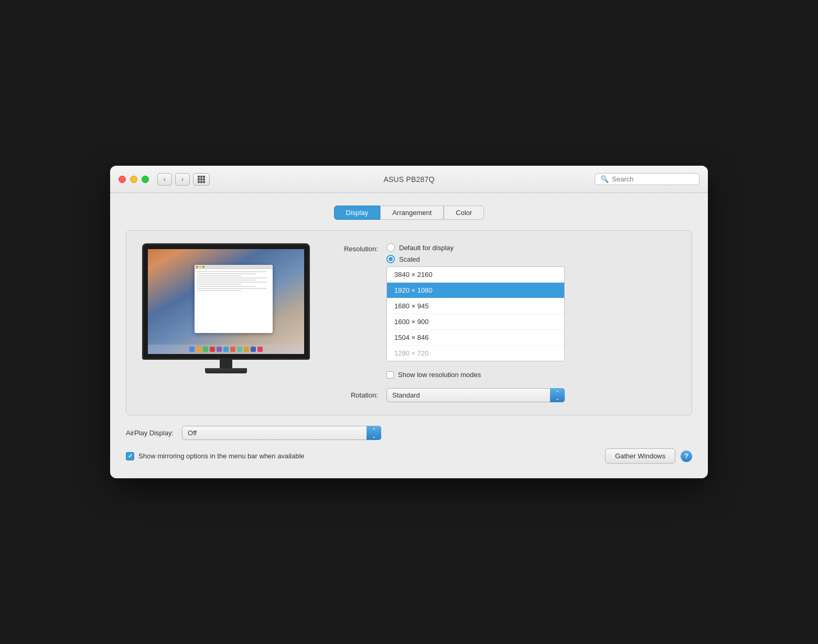 The height and width of the screenshot is (644, 818). I want to click on res-item-5: 1280 × 720, so click(476, 353).